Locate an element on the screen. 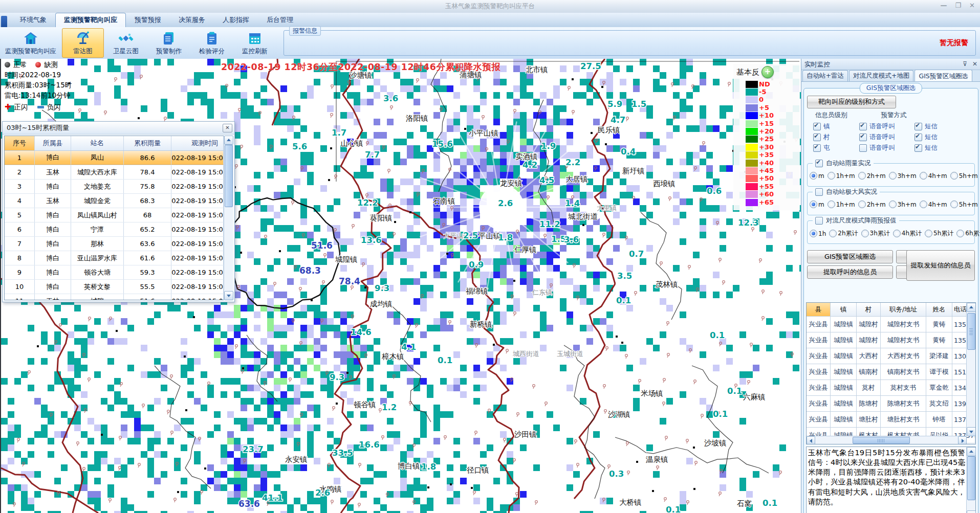 This screenshot has width=980, height=513. table-row: 7博白那林63.62022-08-19 15:00 is located at coordinates (114, 244).